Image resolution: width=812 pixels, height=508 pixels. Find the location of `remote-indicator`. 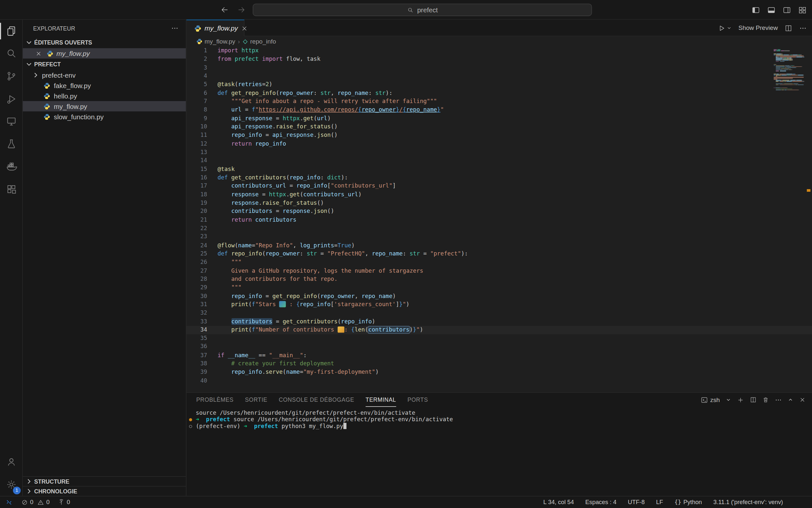

remote-indicator is located at coordinates (9, 502).